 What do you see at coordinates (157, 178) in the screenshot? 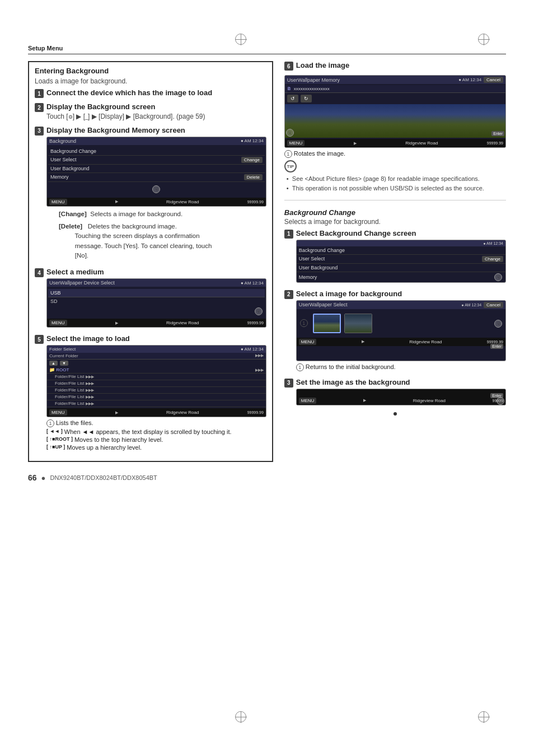
I see `step-3-row-3: Memory Delete` at bounding box center [157, 178].